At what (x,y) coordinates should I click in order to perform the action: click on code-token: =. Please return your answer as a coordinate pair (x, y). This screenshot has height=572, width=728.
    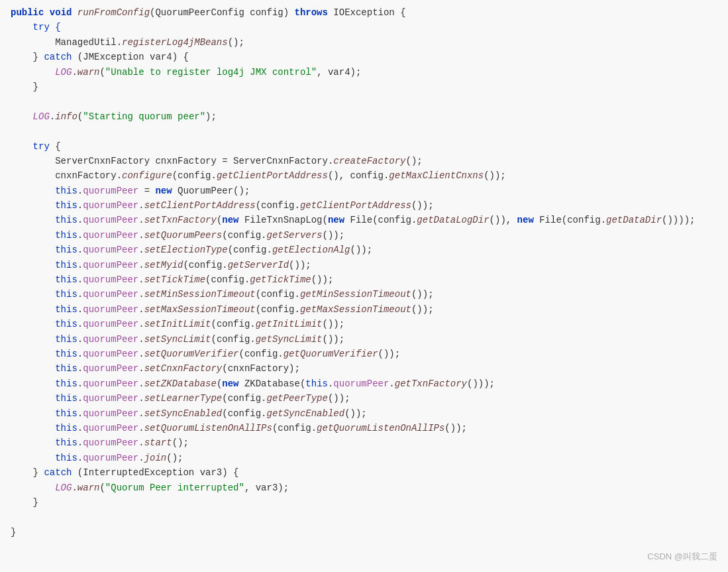
    Looking at the image, I should click on (147, 191).